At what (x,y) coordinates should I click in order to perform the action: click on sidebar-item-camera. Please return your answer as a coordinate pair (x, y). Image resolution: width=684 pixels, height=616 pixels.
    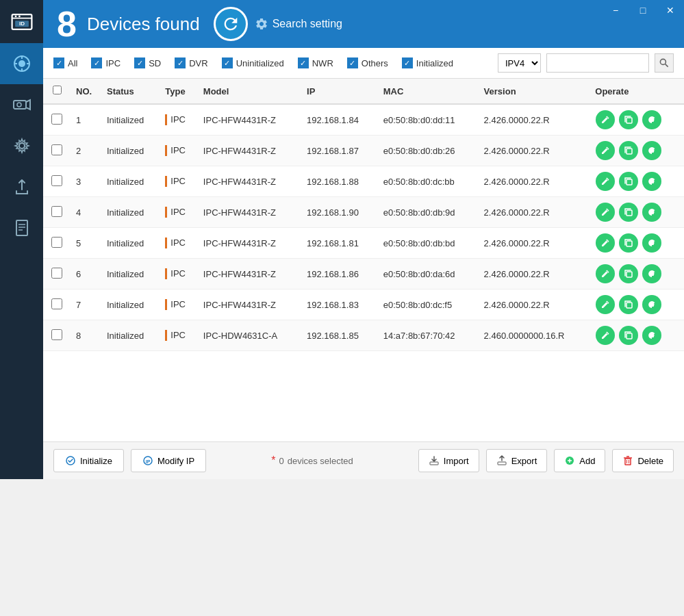
    Looking at the image, I should click on (22, 105).